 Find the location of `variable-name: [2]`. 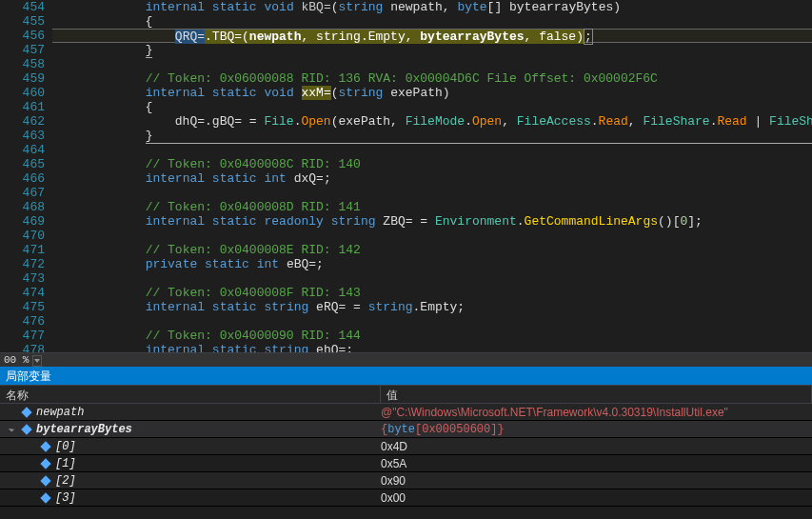

variable-name: [2] is located at coordinates (66, 481).